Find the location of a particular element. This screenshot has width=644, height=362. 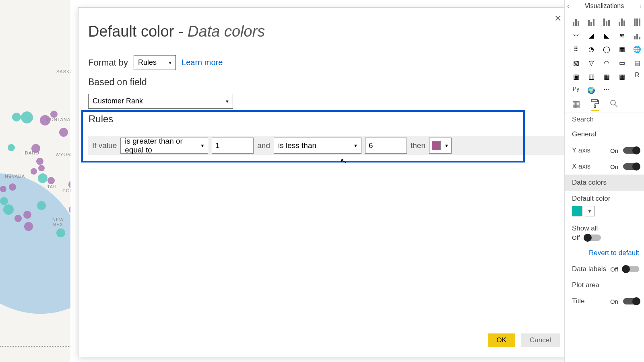

viz-multi-card: ▤ is located at coordinates (637, 62).